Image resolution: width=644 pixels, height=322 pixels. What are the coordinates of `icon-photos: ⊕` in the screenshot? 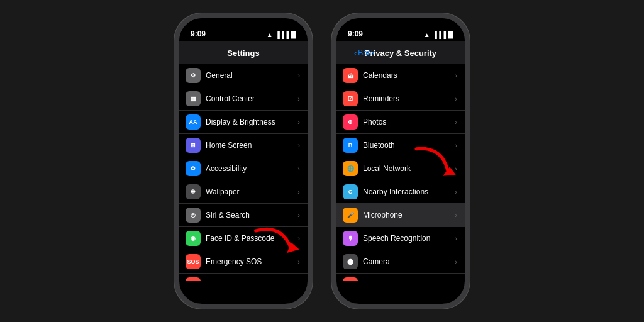 It's located at (350, 122).